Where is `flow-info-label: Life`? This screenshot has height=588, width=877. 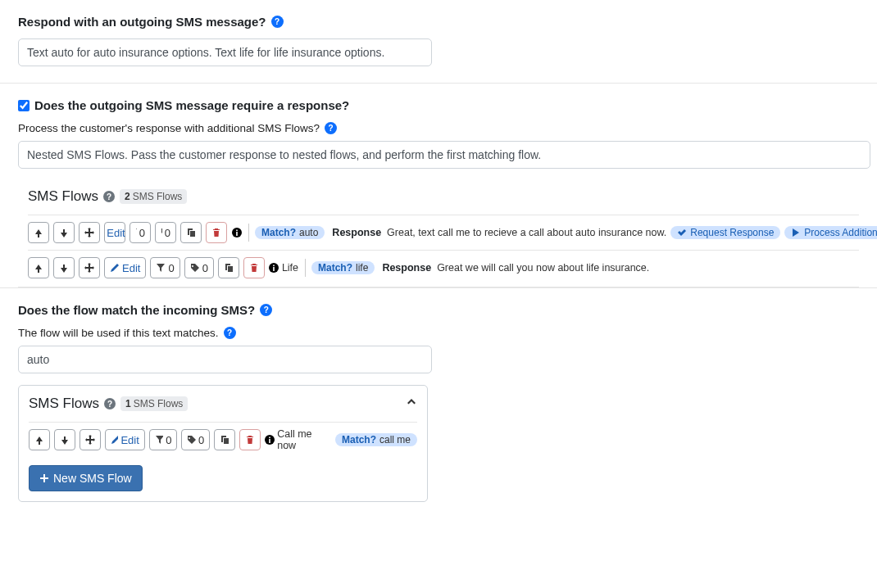 flow-info-label: Life is located at coordinates (290, 268).